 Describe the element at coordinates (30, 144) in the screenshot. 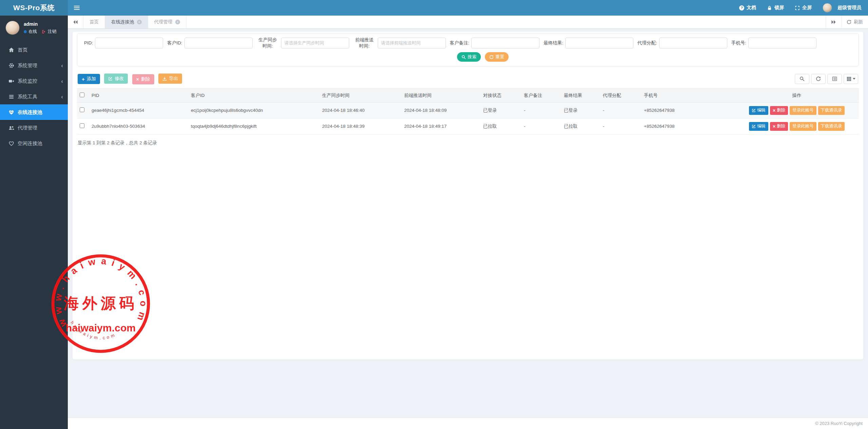

I see `sidebar-item-label: 空闲连接池` at that location.